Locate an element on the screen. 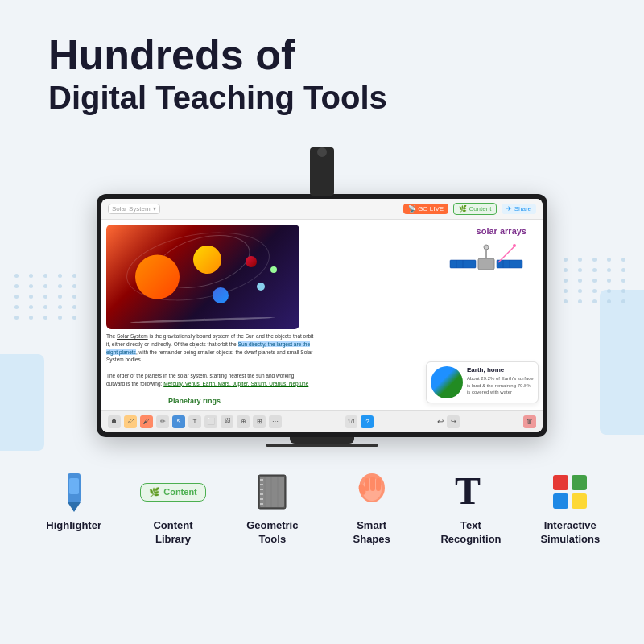 The height and width of the screenshot is (644, 644). content-library-label: ContentLibrary is located at coordinates (172, 533).